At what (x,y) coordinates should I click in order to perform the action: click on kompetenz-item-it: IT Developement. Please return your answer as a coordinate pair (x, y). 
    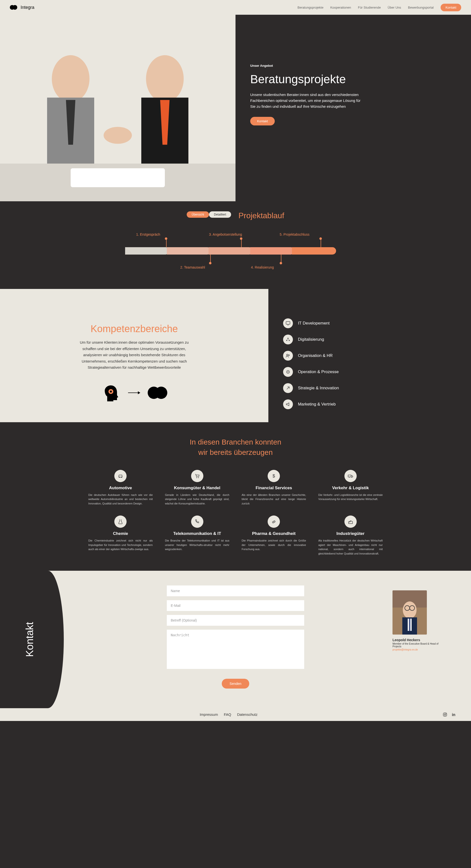
    Looking at the image, I should click on (372, 323).